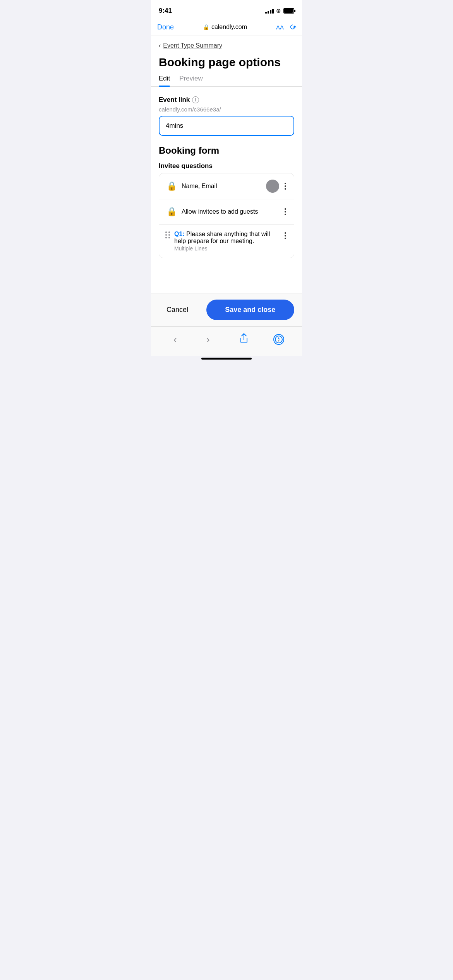  What do you see at coordinates (166, 27) in the screenshot?
I see `done-button: Done` at bounding box center [166, 27].